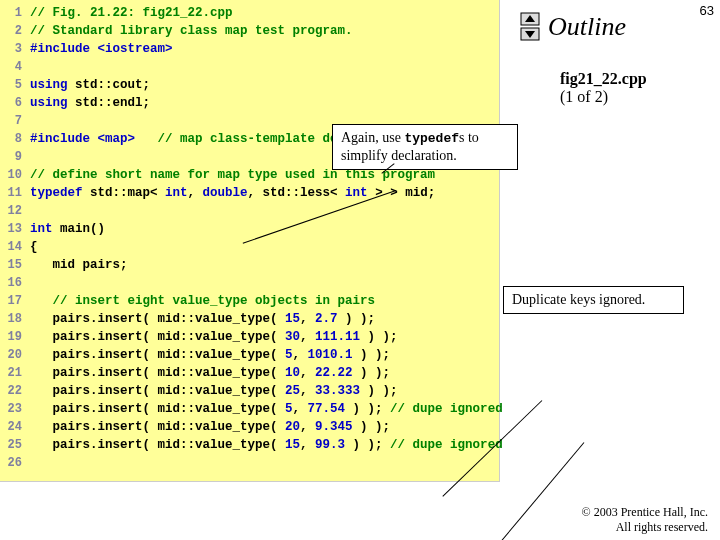 This screenshot has height=540, width=720. I want to click on line-number: 25, so click(11, 445).